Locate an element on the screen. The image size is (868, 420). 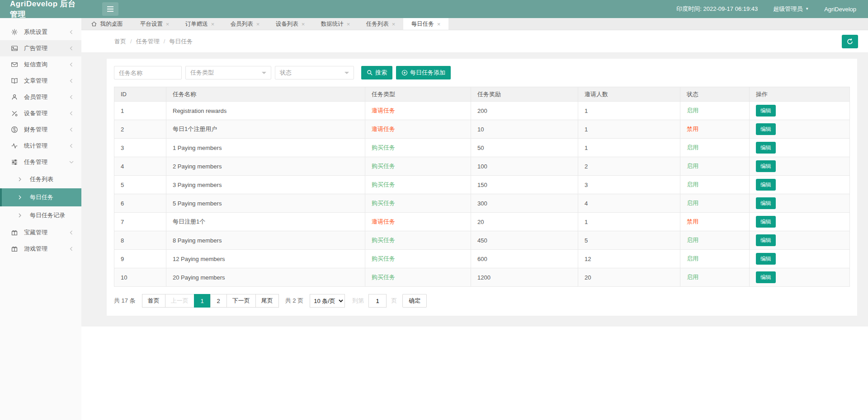
tools-icon is located at coordinates (14, 113).